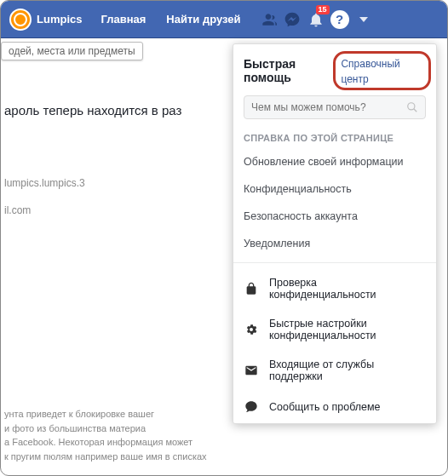 This screenshot has height=476, width=448. I want to click on separator, so click(335, 262).